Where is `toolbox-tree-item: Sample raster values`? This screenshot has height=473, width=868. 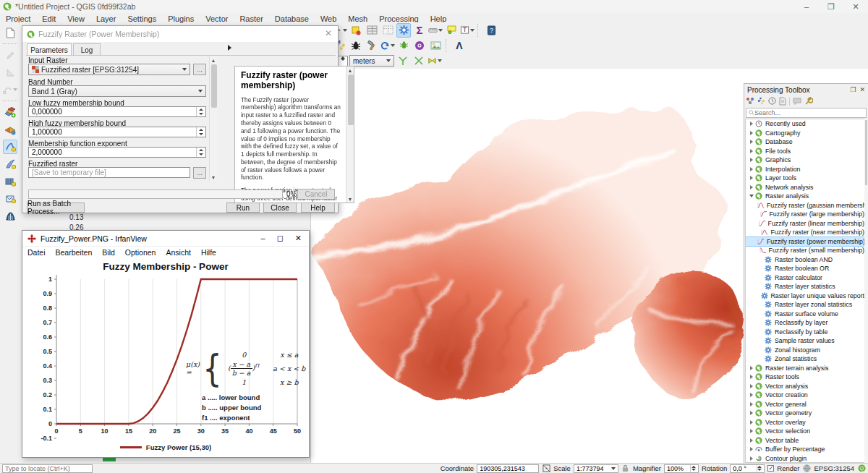
toolbox-tree-item: Sample raster values is located at coordinates (805, 341).